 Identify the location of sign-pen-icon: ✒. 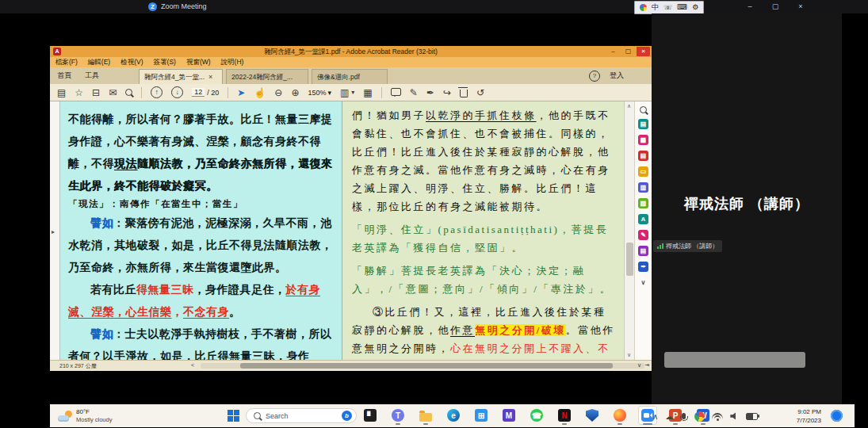
(430, 93).